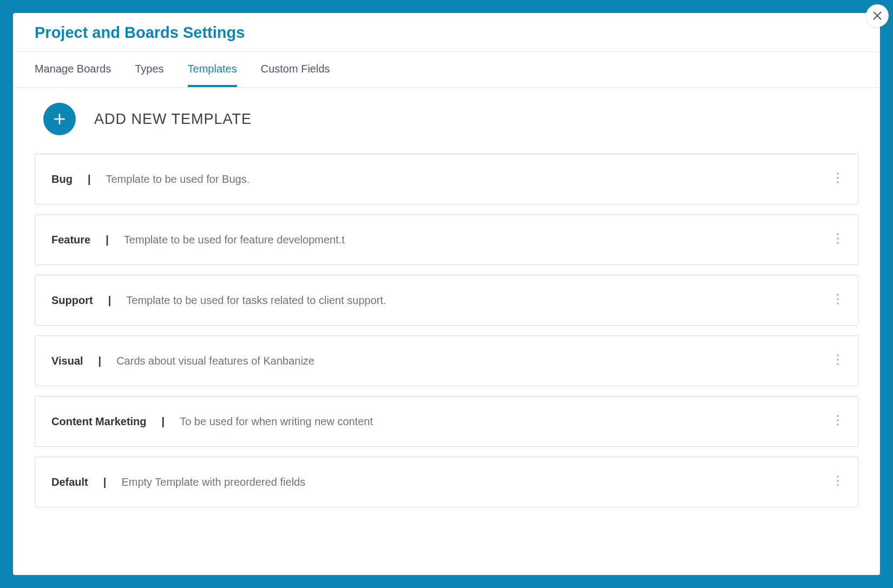  I want to click on template-row: Bug | Template to be used for Bugs., so click(447, 179).